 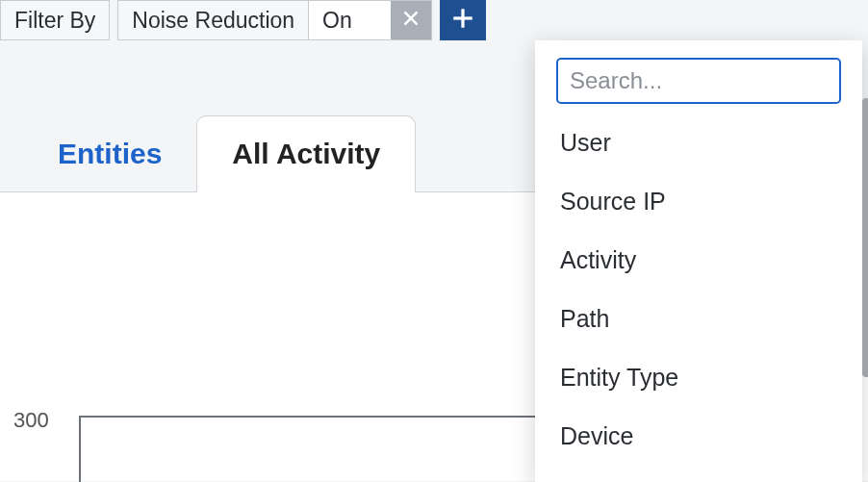 I want to click on filter-chip-label: Noise Reduction, so click(x=214, y=20).